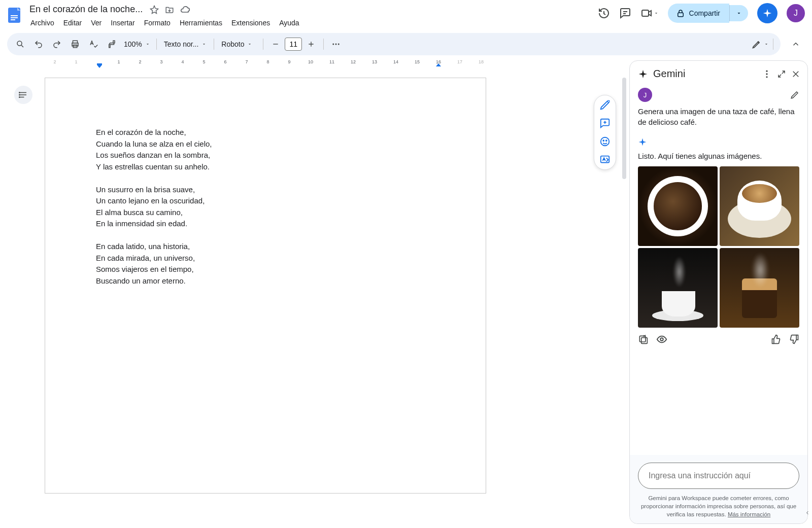 This screenshot has width=812, height=528. What do you see at coordinates (185, 44) in the screenshot?
I see `paragraph-style-dropdown: Texto nor...` at bounding box center [185, 44].